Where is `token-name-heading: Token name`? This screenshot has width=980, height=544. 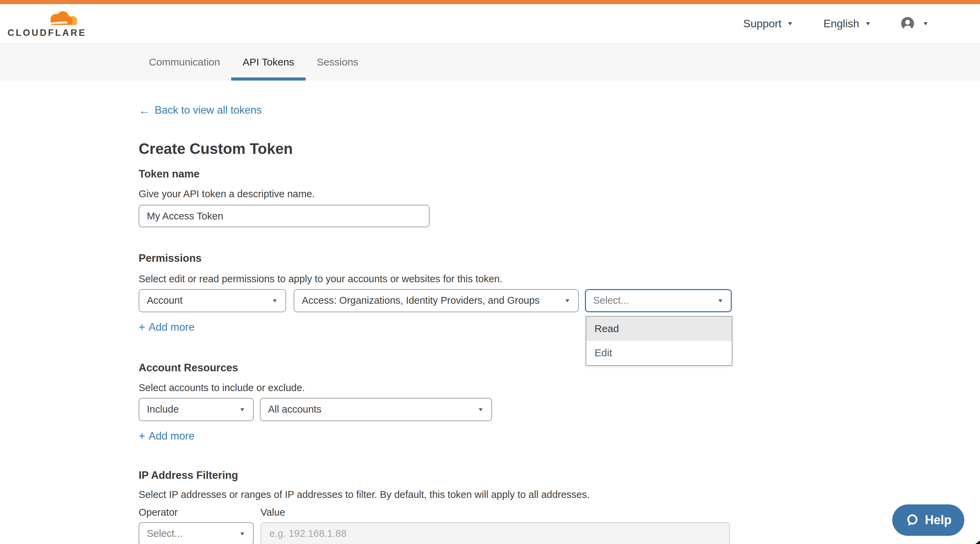
token-name-heading: Token name is located at coordinates (559, 174).